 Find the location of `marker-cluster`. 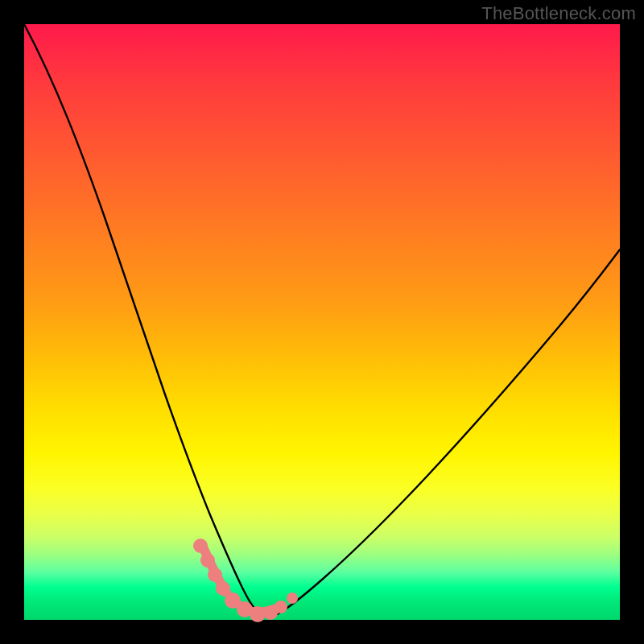

marker-cluster is located at coordinates (246, 580).